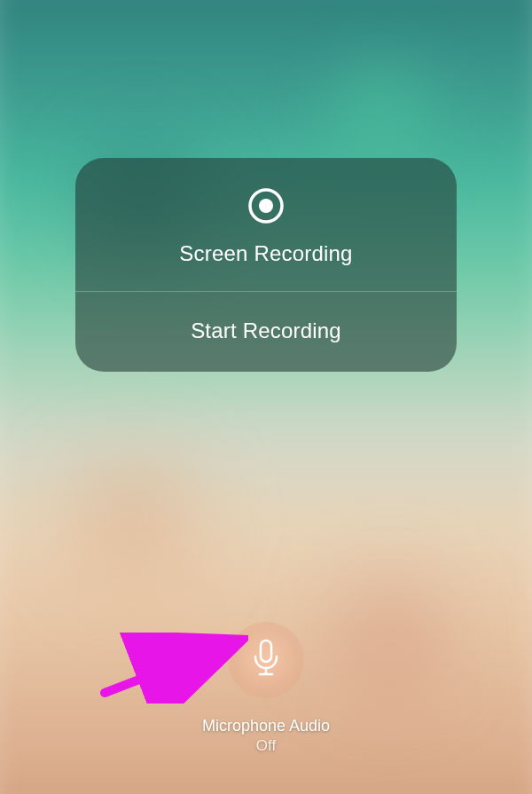 The height and width of the screenshot is (794, 532). I want to click on microphone-label-group: Microphone Audio Off, so click(266, 736).